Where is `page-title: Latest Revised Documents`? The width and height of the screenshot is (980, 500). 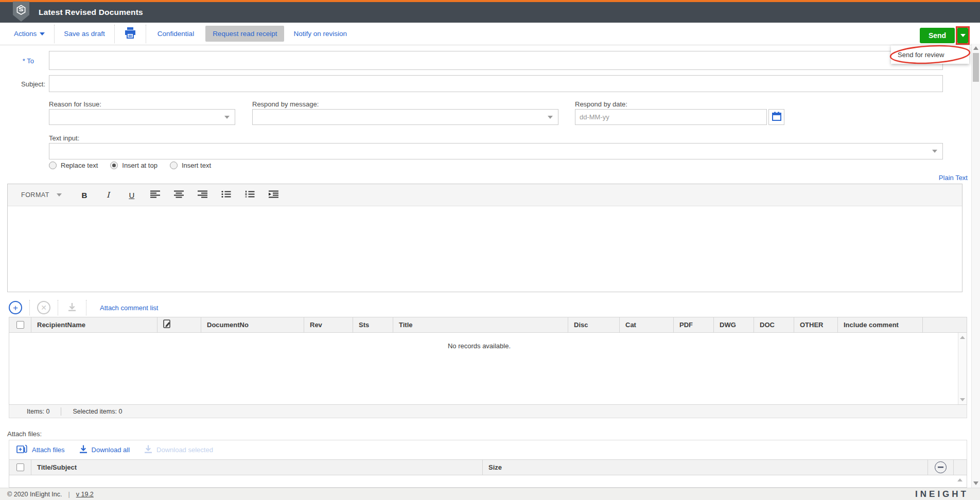
page-title: Latest Revised Documents is located at coordinates (91, 12).